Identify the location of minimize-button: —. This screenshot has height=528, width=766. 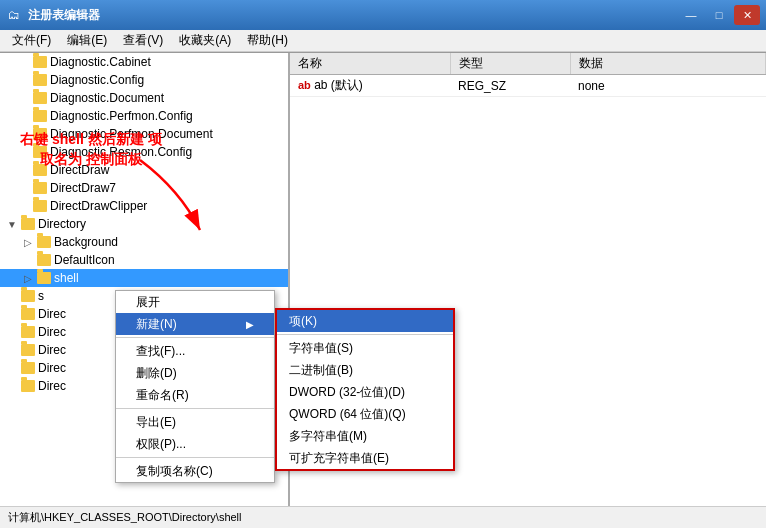
(691, 15).